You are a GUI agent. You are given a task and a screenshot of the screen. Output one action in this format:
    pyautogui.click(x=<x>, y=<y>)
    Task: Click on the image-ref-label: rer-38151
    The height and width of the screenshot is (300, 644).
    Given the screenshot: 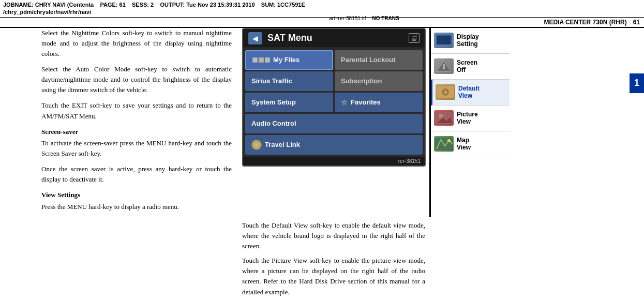 What is the action you would take?
    pyautogui.click(x=410, y=161)
    